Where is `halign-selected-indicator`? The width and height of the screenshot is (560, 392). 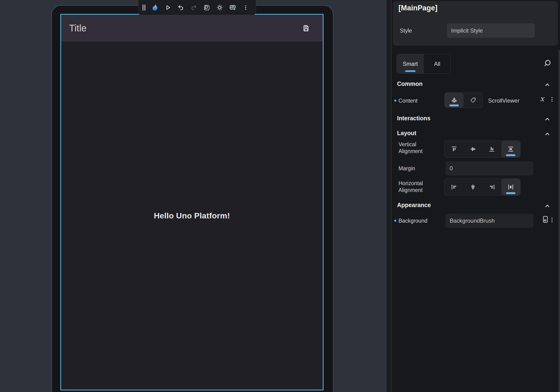 halign-selected-indicator is located at coordinates (511, 193).